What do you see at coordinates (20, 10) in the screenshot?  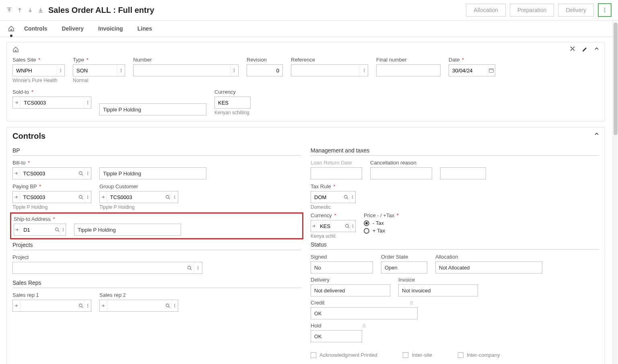 I see `arrow-up-icon` at bounding box center [20, 10].